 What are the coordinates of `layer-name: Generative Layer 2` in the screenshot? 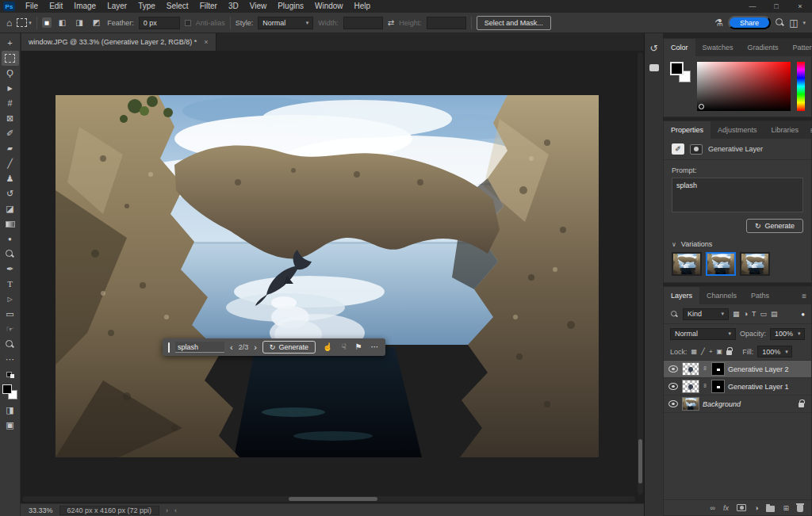 It's located at (758, 369).